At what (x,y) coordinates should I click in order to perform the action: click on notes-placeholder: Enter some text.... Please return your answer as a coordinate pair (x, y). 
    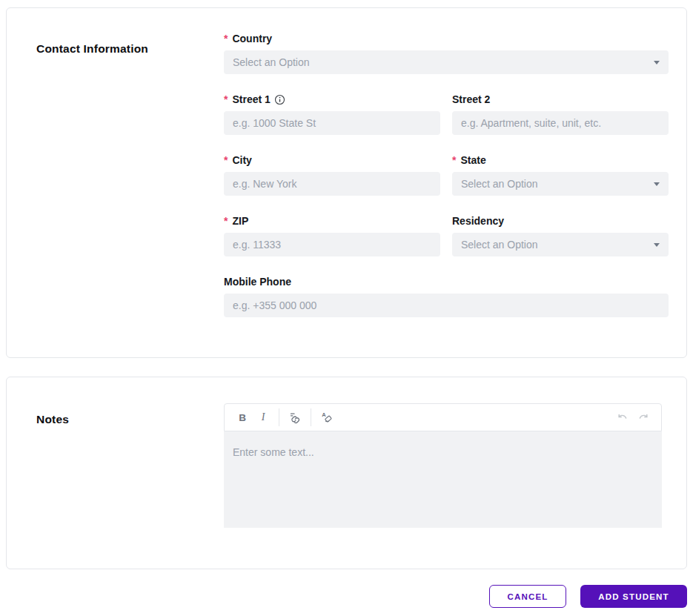
    Looking at the image, I should click on (273, 452).